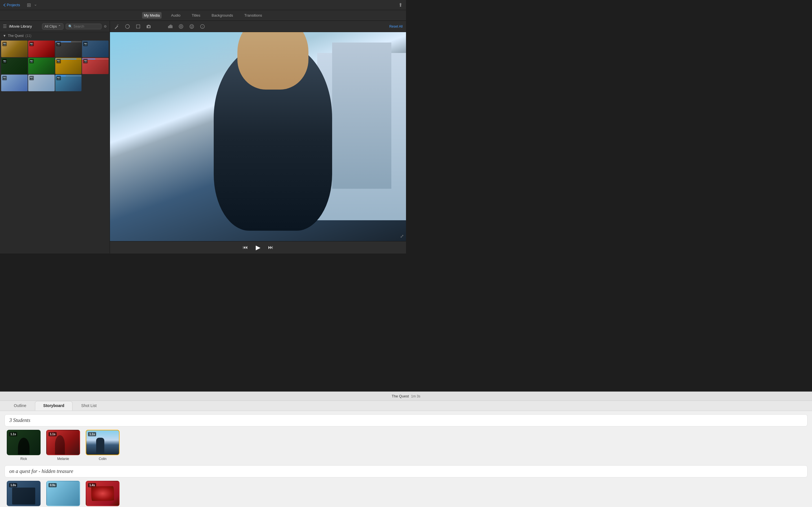 The image size is (812, 507). Describe the element at coordinates (55, 36) in the screenshot. I see `project-header: ▼ The Quest (11)` at that location.